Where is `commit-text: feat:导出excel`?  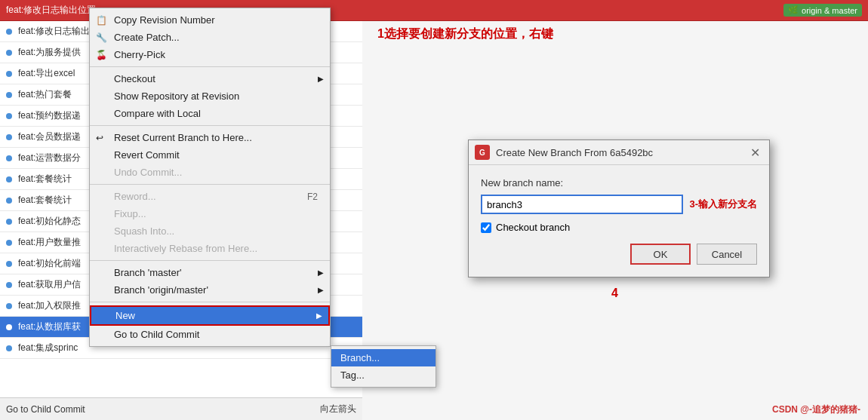 commit-text: feat:导出excel is located at coordinates (47, 74).